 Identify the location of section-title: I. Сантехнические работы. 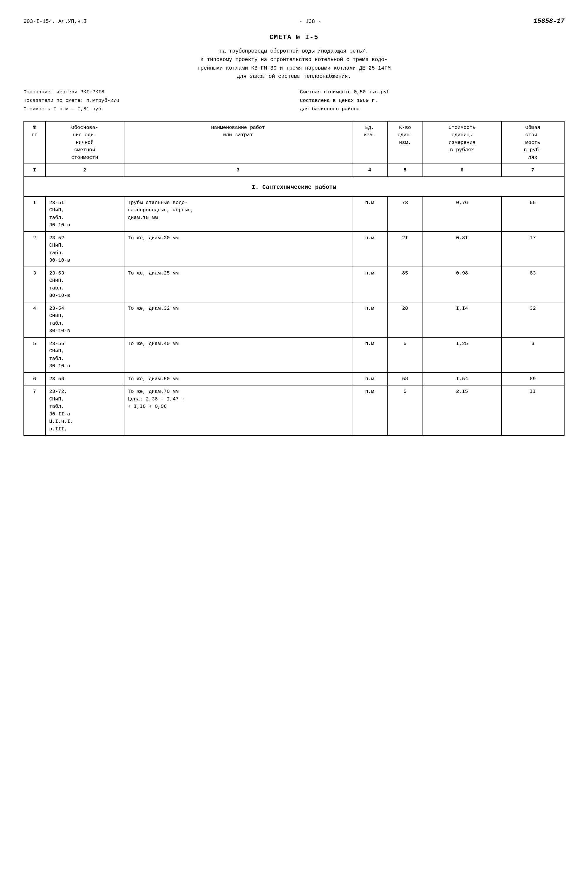
(294, 187).